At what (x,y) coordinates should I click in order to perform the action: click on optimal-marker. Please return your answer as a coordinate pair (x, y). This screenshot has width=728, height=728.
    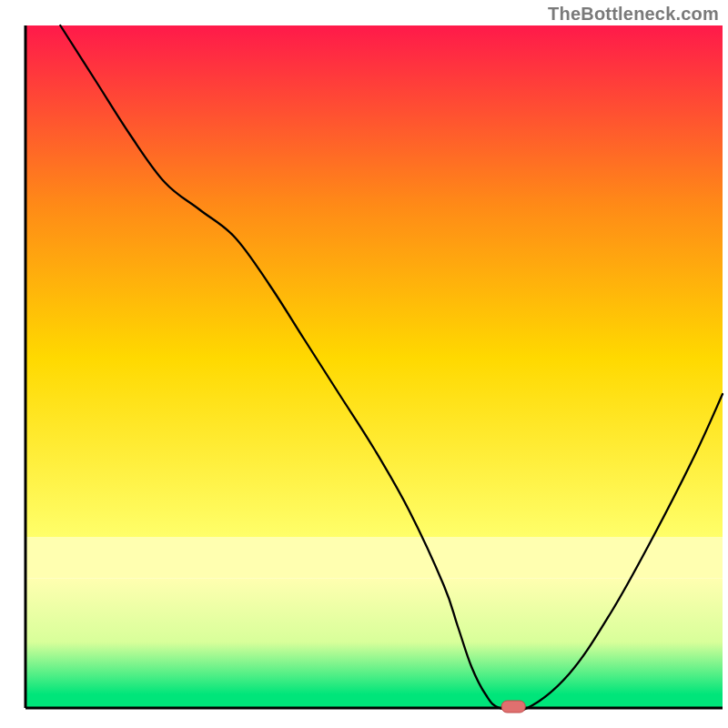
    Looking at the image, I should click on (513, 706).